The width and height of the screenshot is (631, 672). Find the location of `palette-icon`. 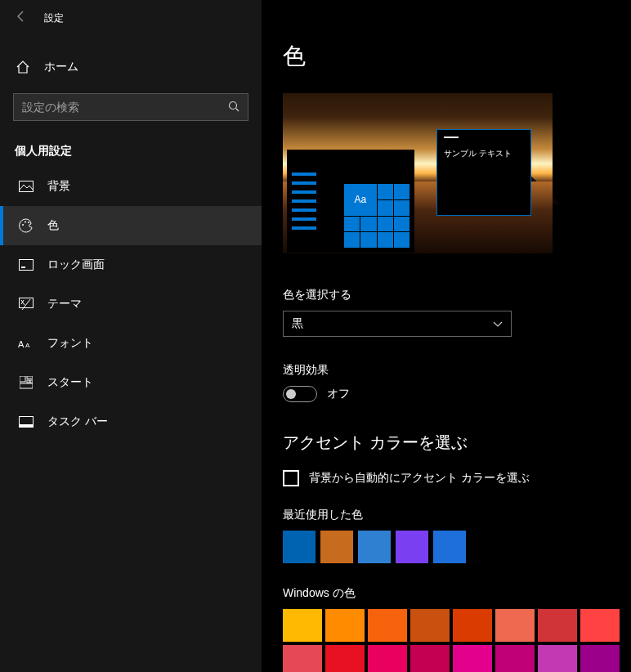

palette-icon is located at coordinates (26, 226).